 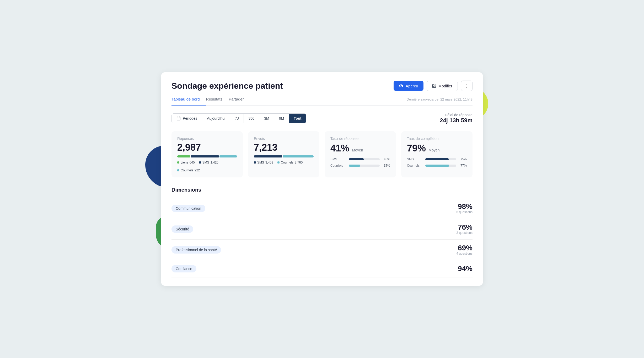 What do you see at coordinates (284, 154) in the screenshot?
I see `stat-card-envois: Envois 7,213 SMS 3,453 Courriels 3,7` at bounding box center [284, 154].